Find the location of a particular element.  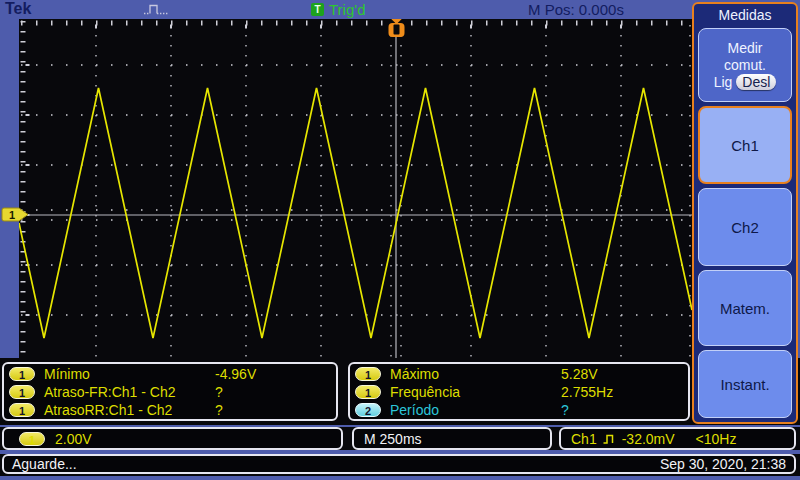

measurement-row: 1 Frequência 2.755Hz is located at coordinates (519, 392).